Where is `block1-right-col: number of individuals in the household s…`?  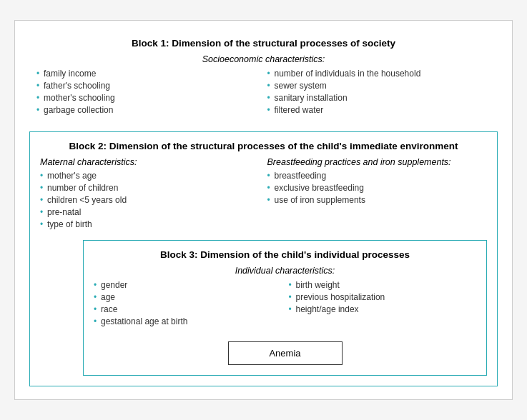 block1-right-col: number of individuals in the household s… is located at coordinates (379, 93).